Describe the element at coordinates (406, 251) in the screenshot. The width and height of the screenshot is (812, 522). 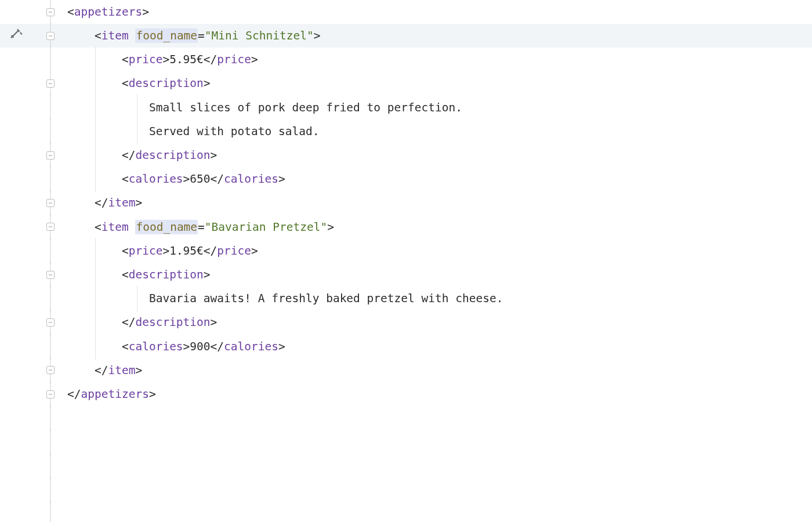
I see `code-line: <price>1.95€</price>` at that location.